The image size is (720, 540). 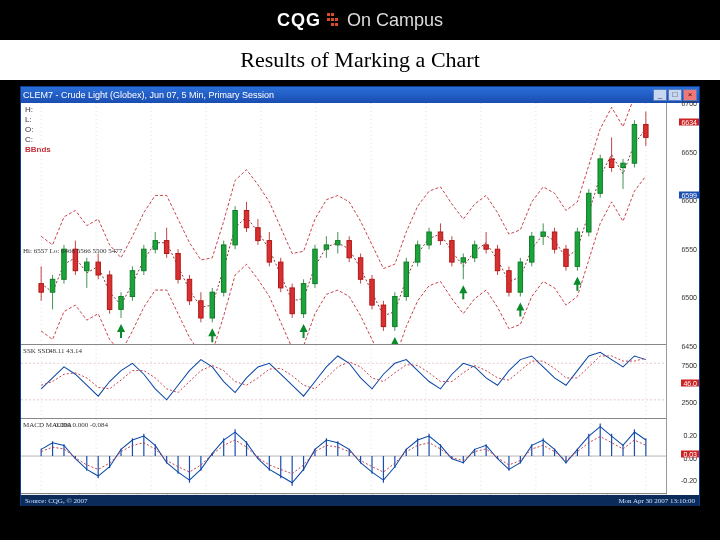 I want to click on vol-values: 0.000 0.000 -0.084, so click(x=82, y=425).